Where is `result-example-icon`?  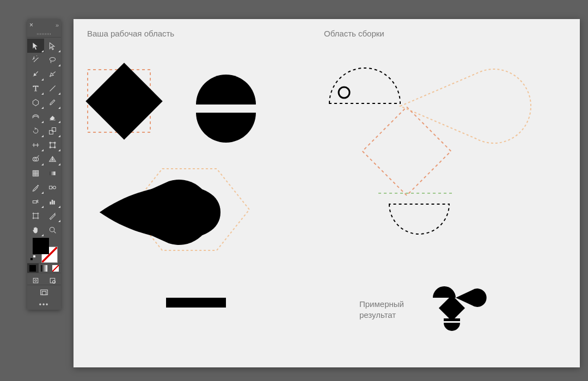 result-example-icon is located at coordinates (460, 309).